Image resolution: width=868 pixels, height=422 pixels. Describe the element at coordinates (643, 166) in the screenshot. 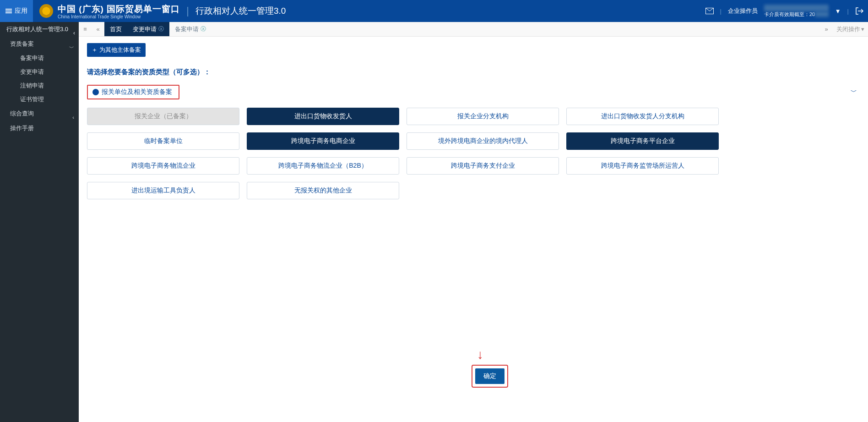

I see `qualification-option: 跨境电子商务监管场所运营人` at that location.